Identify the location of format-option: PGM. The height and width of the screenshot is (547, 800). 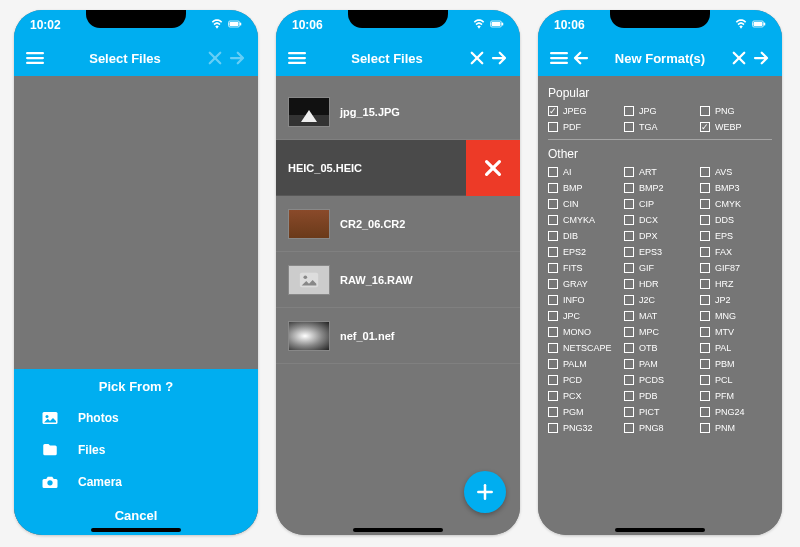
(584, 412).